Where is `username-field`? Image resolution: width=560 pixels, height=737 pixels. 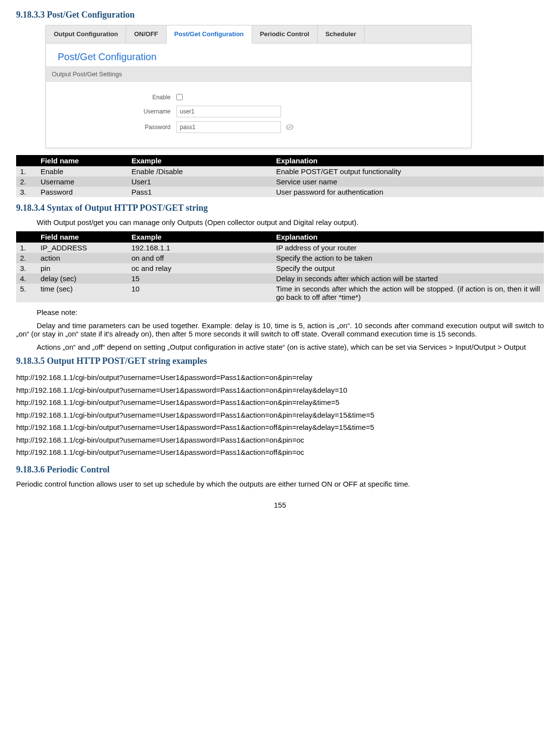 username-field is located at coordinates (229, 112).